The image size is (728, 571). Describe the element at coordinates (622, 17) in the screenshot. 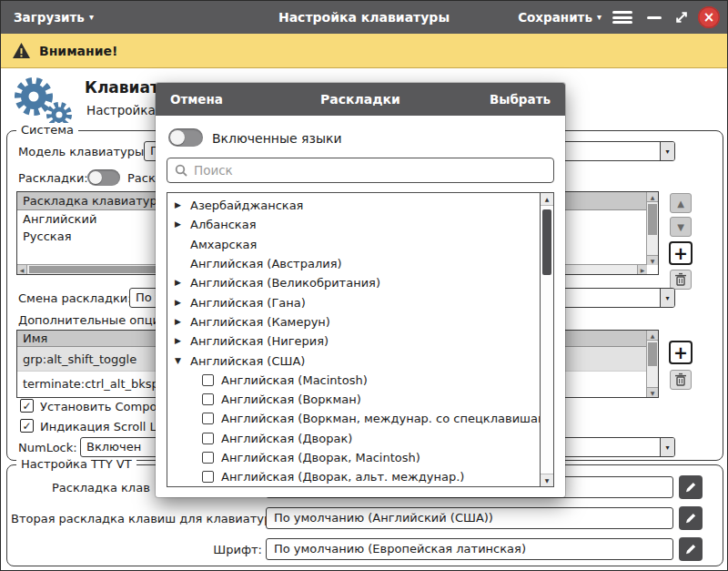

I see `menu-icon` at that location.